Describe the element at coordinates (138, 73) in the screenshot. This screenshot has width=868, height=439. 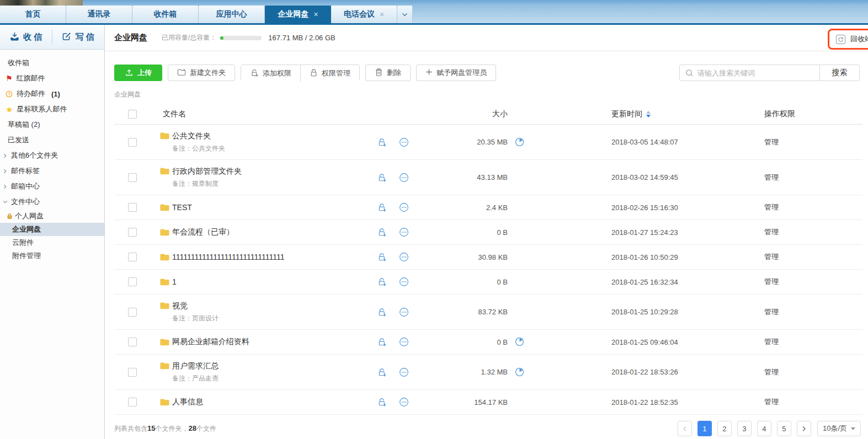
I see `upload-button: 上传` at that location.